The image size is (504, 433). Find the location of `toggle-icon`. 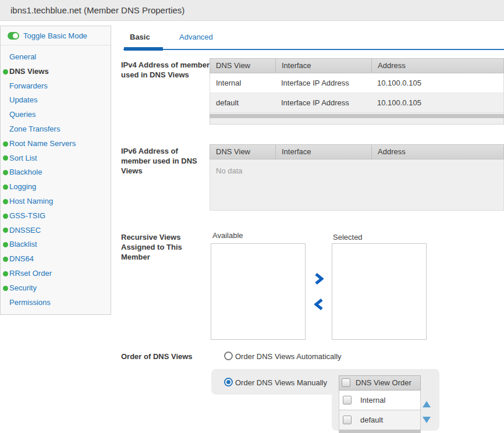

toggle-icon is located at coordinates (13, 36).